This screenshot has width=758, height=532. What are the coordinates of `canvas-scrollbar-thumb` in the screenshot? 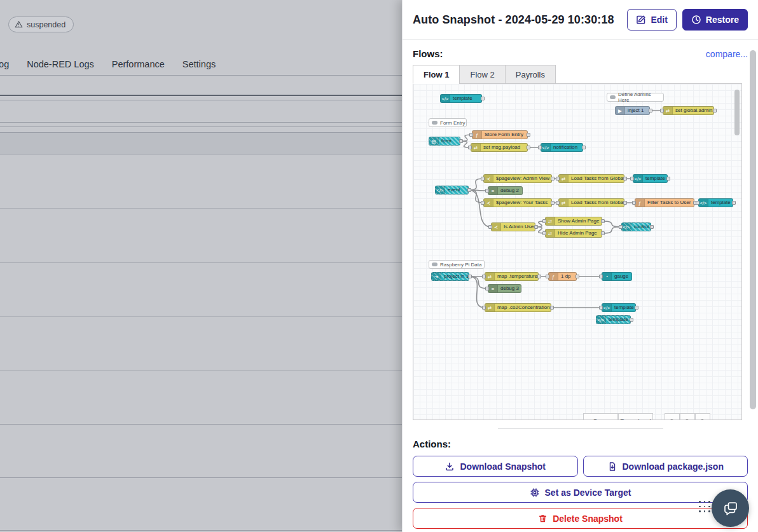 It's located at (737, 113).